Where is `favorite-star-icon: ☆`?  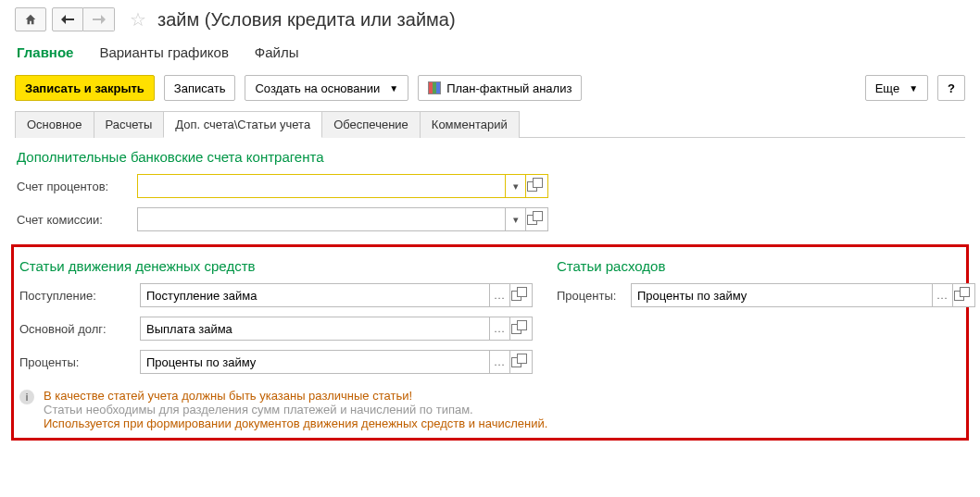
favorite-star-icon: ☆ is located at coordinates (138, 19).